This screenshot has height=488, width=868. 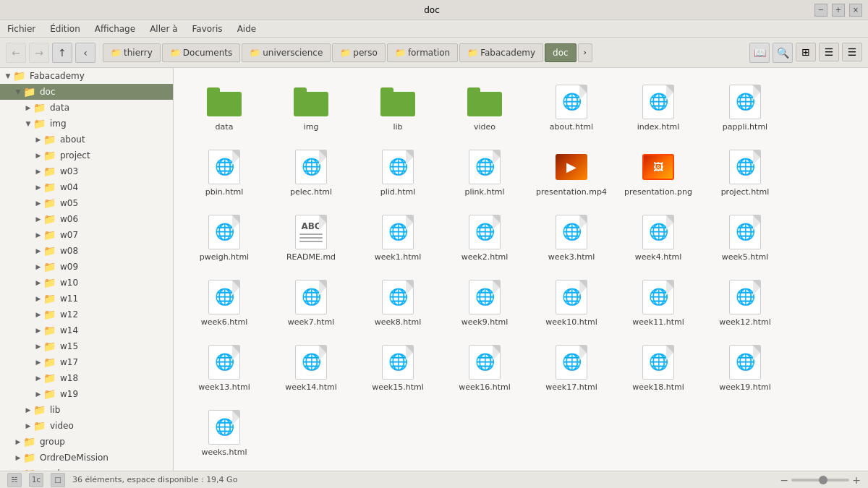 What do you see at coordinates (398, 238) in the screenshot?
I see `file-item: 🌐week1.html` at bounding box center [398, 238].